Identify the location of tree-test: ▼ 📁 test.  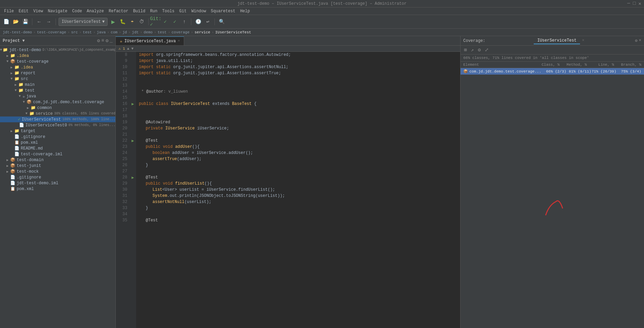
(58, 91).